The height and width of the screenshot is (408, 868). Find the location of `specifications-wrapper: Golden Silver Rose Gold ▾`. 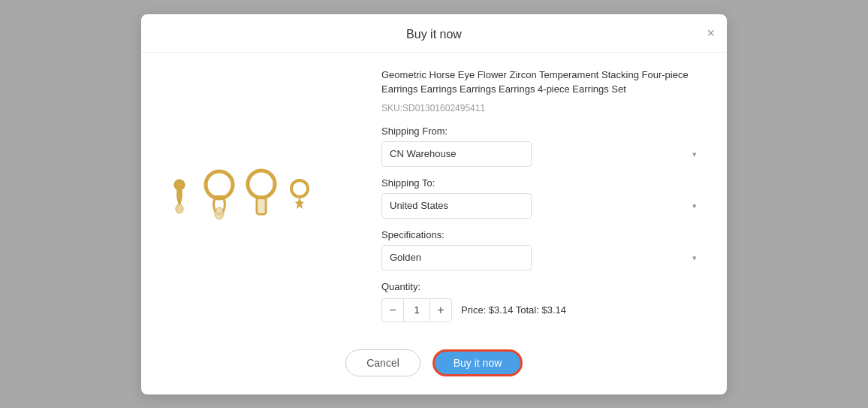

specifications-wrapper: Golden Silver Rose Gold ▾ is located at coordinates (543, 258).